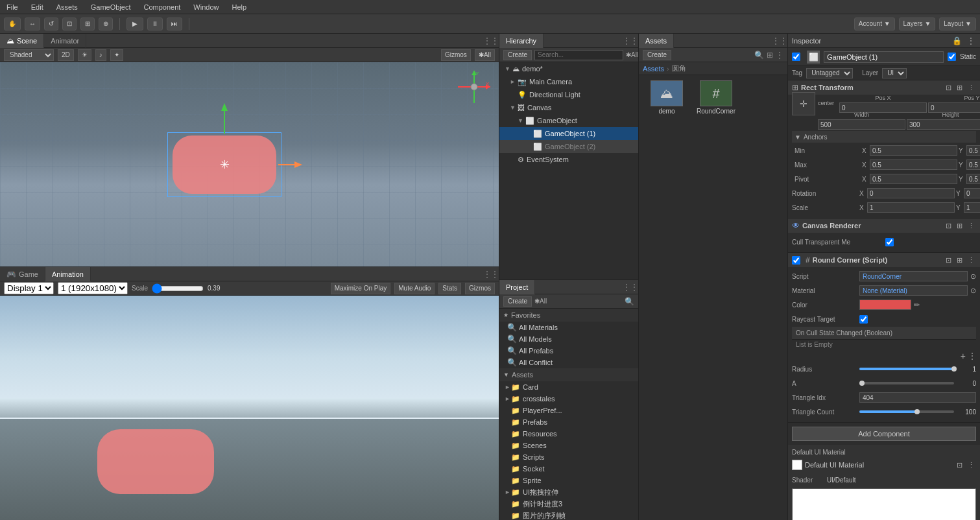 The image size is (980, 520). Describe the element at coordinates (414, 289) in the screenshot. I see `mute-audio-btn: Mute Audio` at that location.